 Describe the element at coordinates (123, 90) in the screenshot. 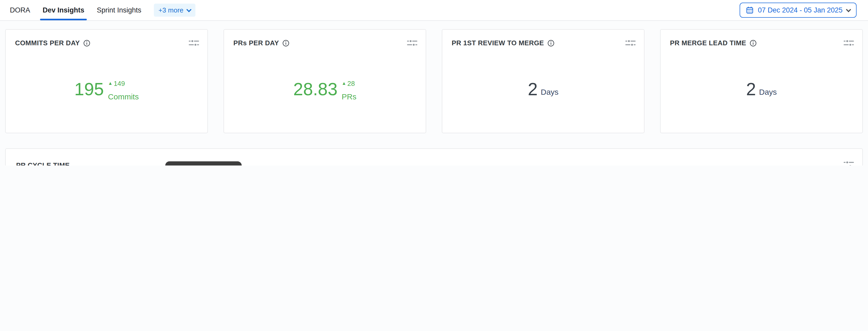

I see `metric-side: ▲149 Commits` at that location.